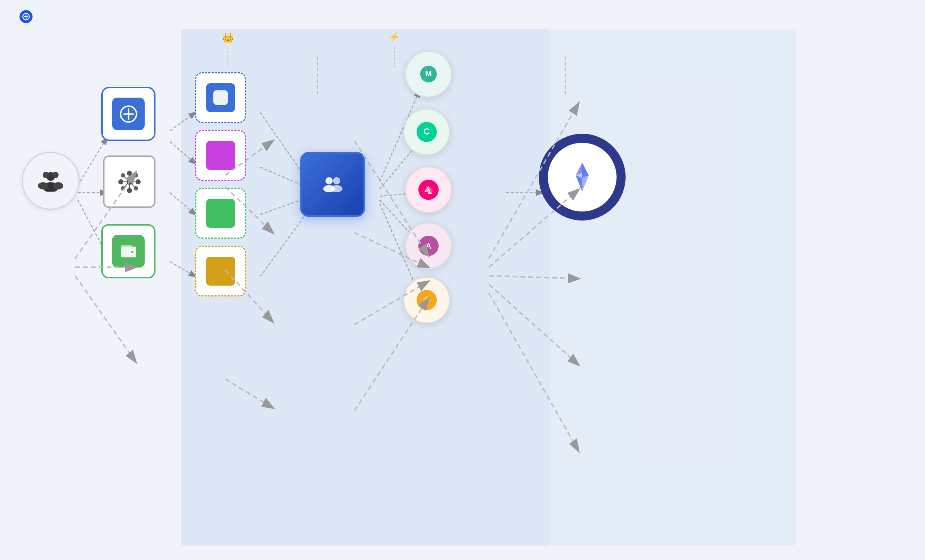 The height and width of the screenshot is (560, 925). Describe the element at coordinates (429, 191) in the screenshot. I see `uniswap-node: 🦄` at that location.